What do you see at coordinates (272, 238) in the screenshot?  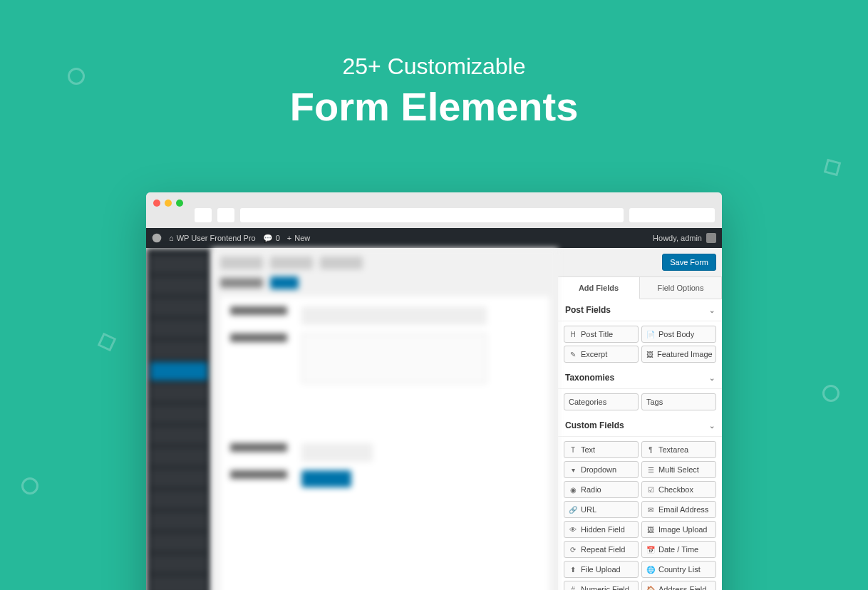 I see `comments-link: 💬 0` at bounding box center [272, 238].